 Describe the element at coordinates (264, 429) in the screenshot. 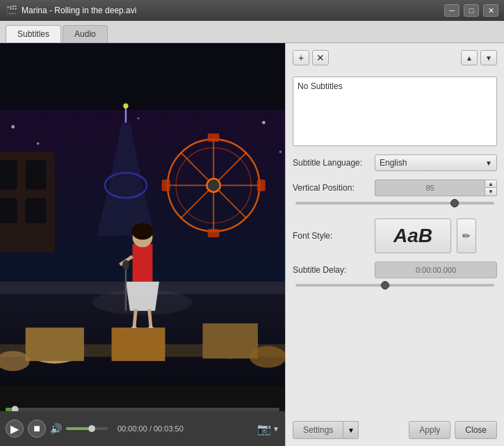

I see `camera-icon: 📷` at that location.